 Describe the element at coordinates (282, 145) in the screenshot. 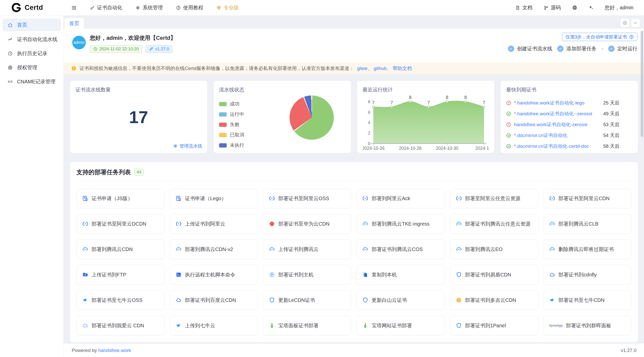

I see `legend-未执行: 未执行` at that location.